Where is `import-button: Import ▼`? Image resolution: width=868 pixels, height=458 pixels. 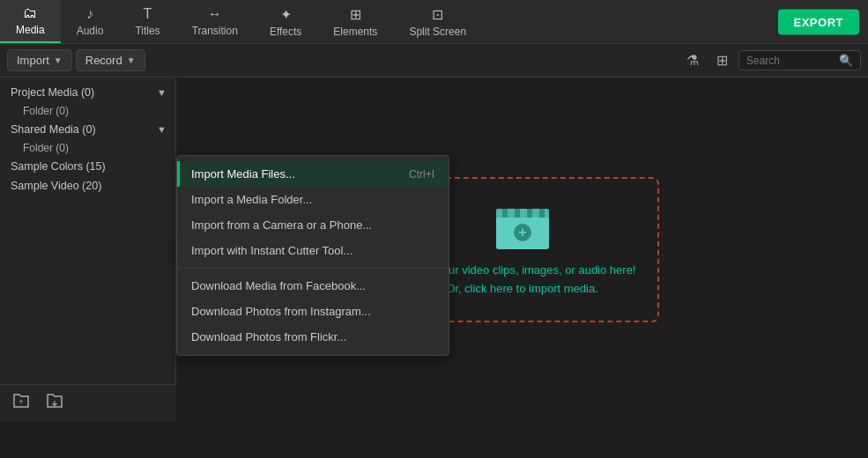
import-button: Import ▼ is located at coordinates (40, 60).